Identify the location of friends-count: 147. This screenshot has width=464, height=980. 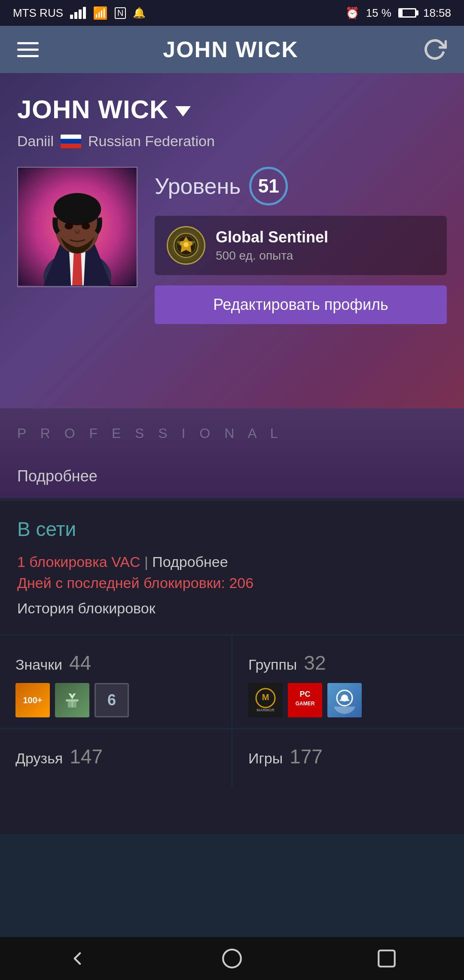
(86, 756).